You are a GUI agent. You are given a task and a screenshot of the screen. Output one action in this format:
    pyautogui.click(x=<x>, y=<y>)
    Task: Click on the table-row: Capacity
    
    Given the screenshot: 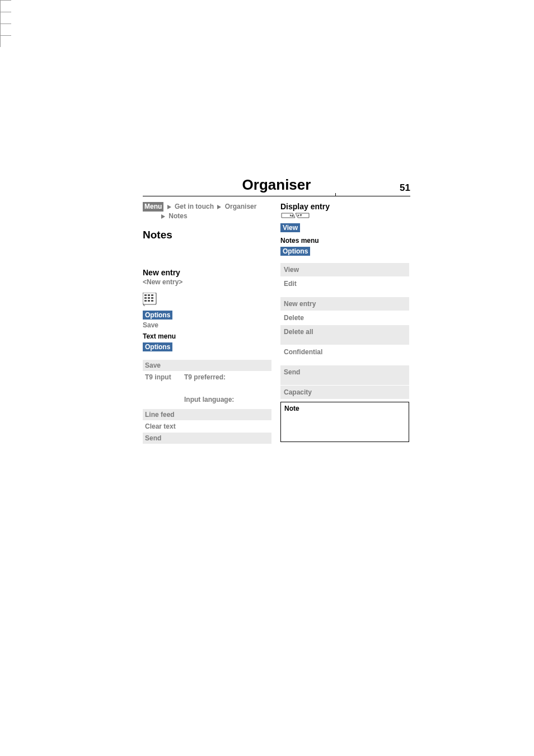 What is the action you would take?
    pyautogui.click(x=345, y=393)
    